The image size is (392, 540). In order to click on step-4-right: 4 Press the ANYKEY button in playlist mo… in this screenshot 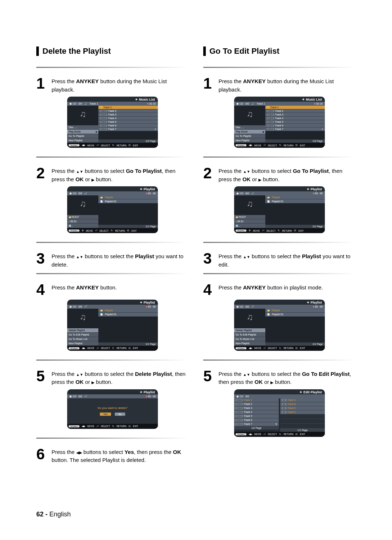, I will do `click(279, 290)`.